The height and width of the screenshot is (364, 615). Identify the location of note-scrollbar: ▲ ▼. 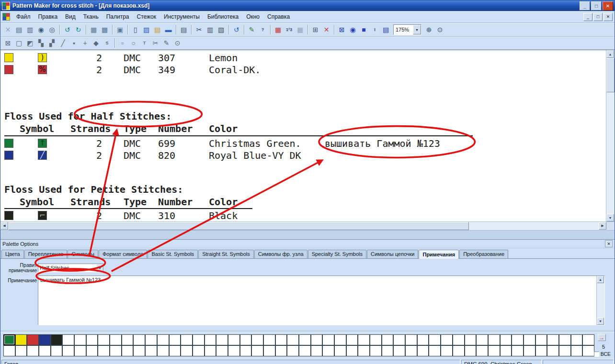
(601, 300).